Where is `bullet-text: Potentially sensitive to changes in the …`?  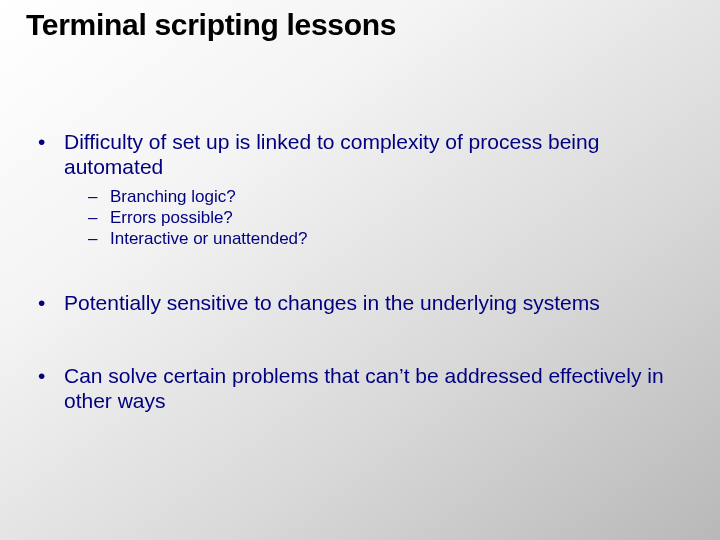
bullet-text: Potentially sensitive to changes in the … is located at coordinates (382, 304).